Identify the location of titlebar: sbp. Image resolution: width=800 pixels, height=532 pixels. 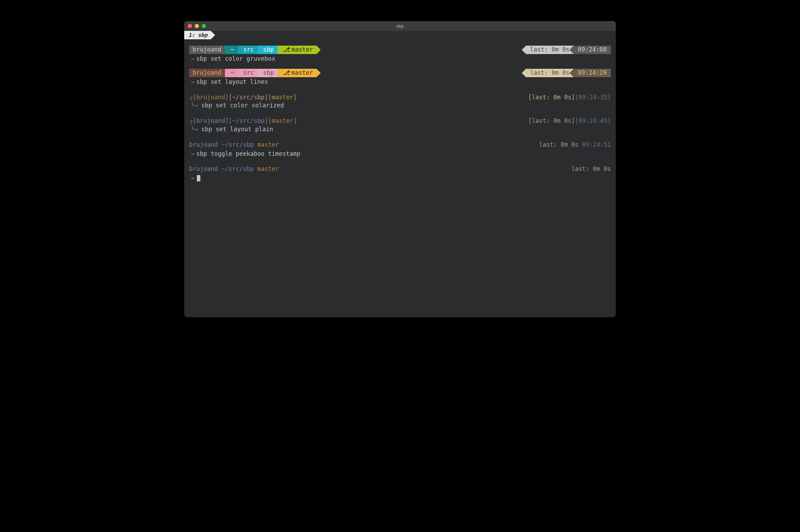
(400, 26).